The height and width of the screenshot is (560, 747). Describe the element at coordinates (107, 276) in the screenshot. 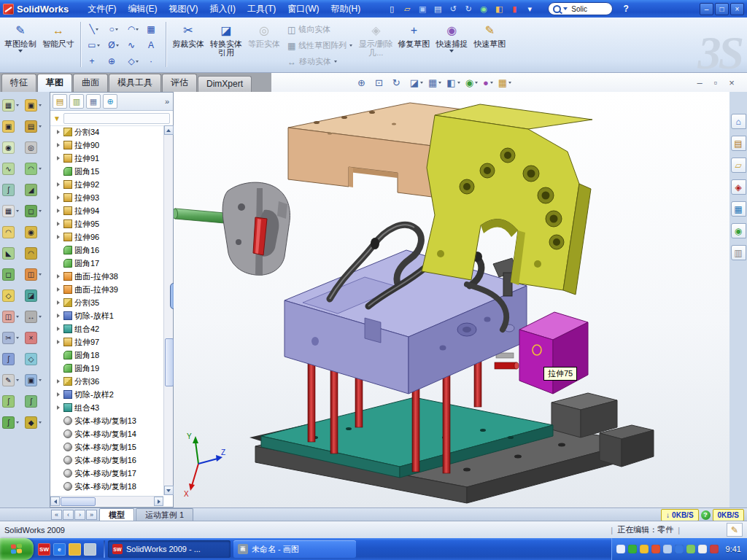

I see `feature-tree-item: 曲面-拉伸38` at that location.